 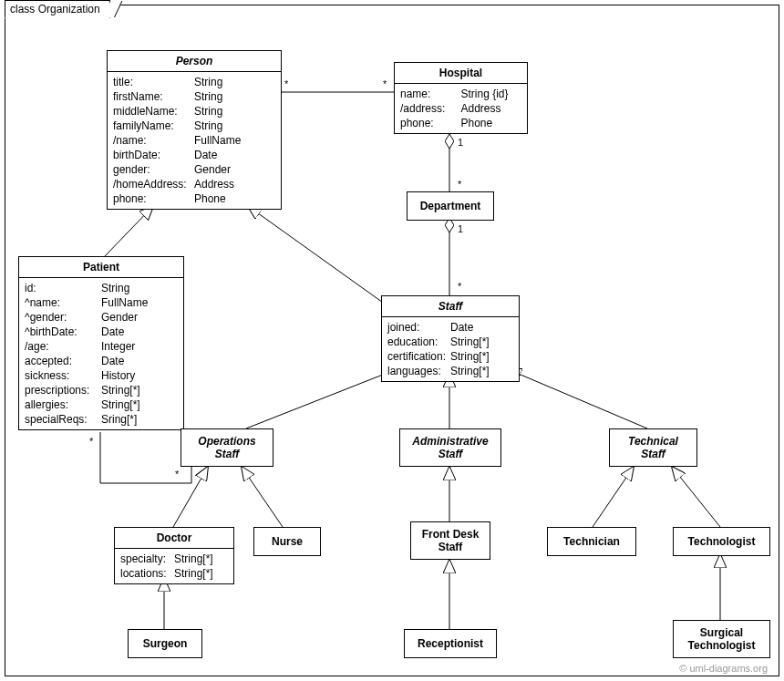 What do you see at coordinates (461, 98) in the screenshot?
I see `class-hospital: Hospital name:/address:phone: String {id…` at bounding box center [461, 98].